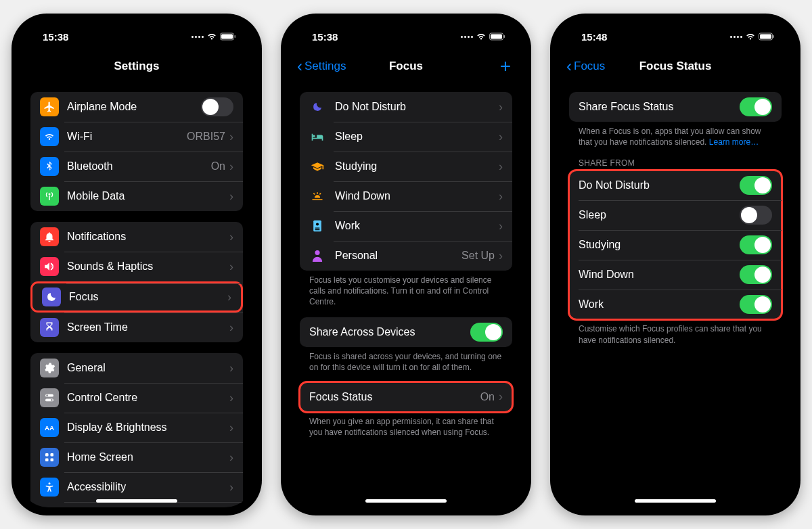 The height and width of the screenshot is (529, 812). What do you see at coordinates (675, 215) in the screenshot?
I see `row-share-sleep: Sleep` at bounding box center [675, 215].